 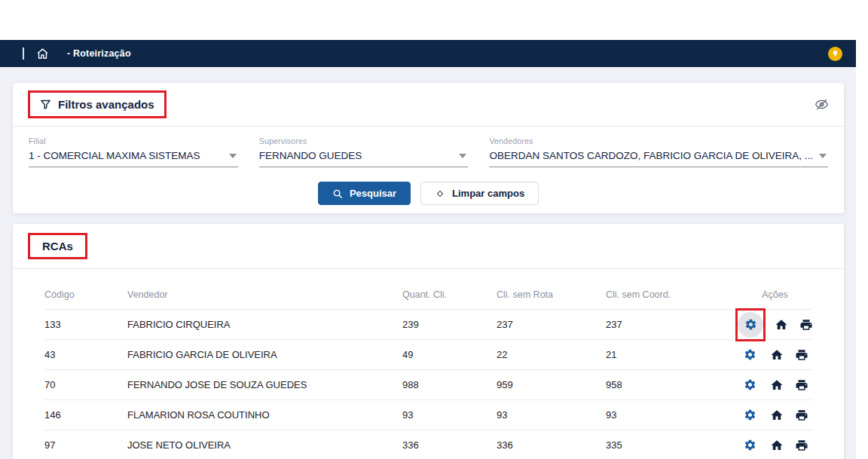 What do you see at coordinates (86, 415) in the screenshot?
I see `cell-codigo: 146` at bounding box center [86, 415].